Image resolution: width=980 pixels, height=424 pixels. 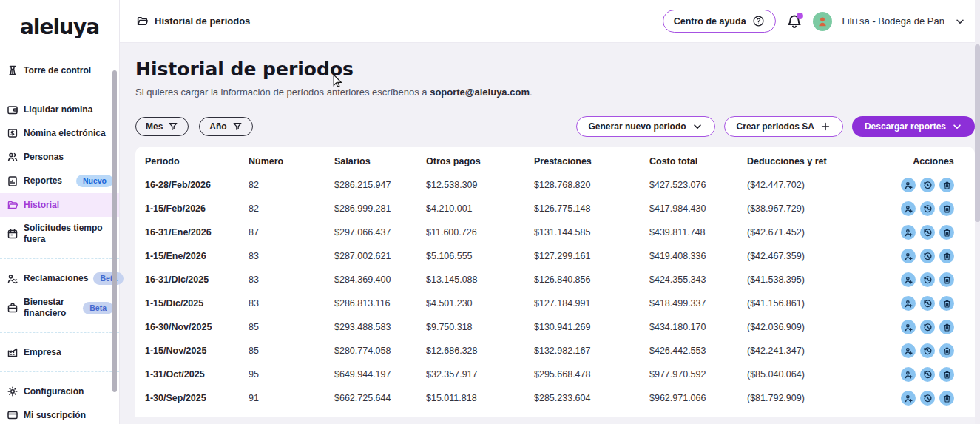 I want to click on cell-salarios: $662.725.644, so click(x=380, y=398).